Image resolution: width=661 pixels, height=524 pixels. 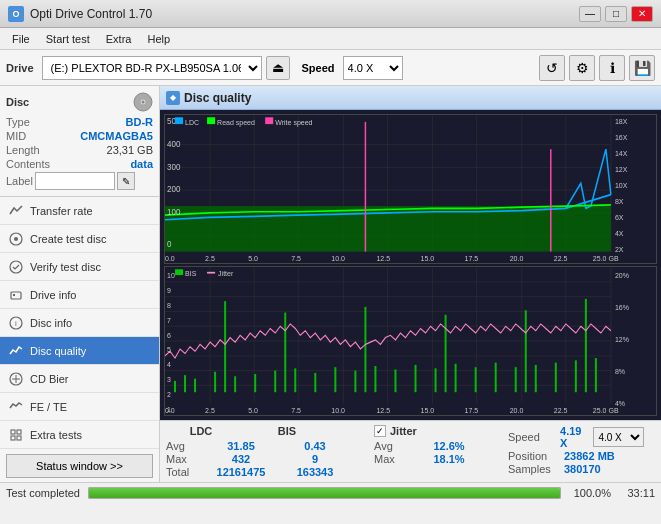 I want to click on menu-item-start-test: Start test, so click(x=68, y=39).